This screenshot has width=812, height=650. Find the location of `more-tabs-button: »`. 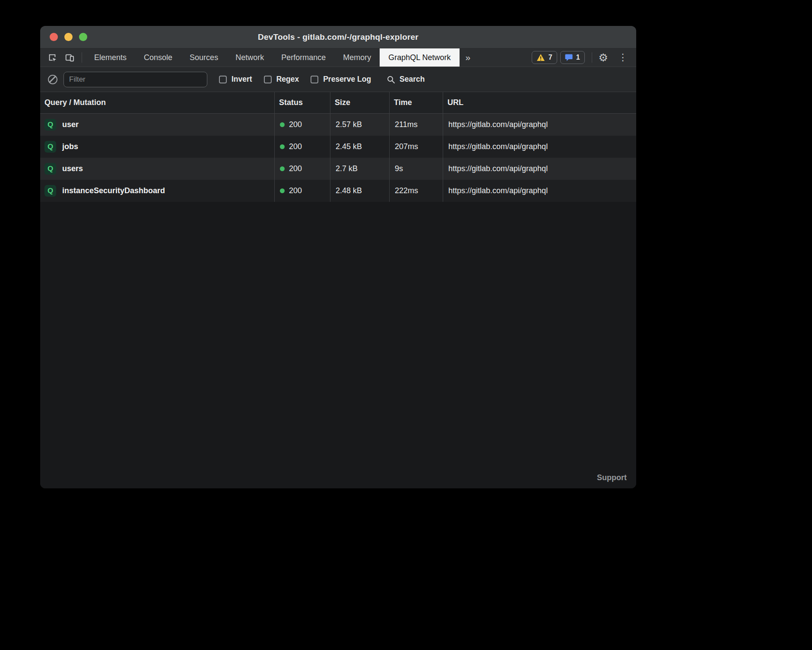

more-tabs-button: » is located at coordinates (468, 57).